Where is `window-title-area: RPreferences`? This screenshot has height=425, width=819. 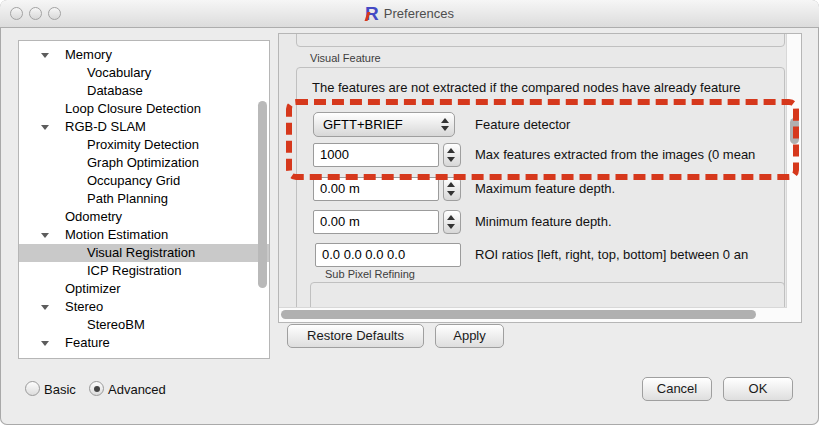
window-title-area: RPreferences is located at coordinates (410, 14).